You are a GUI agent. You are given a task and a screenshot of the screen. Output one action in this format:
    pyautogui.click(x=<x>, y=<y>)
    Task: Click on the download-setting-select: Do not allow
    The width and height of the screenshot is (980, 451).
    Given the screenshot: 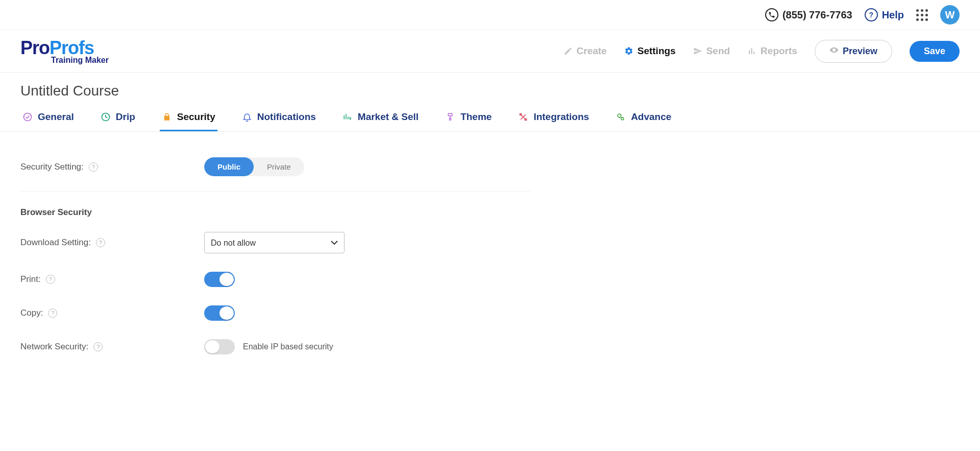 What is the action you would take?
    pyautogui.click(x=275, y=243)
    